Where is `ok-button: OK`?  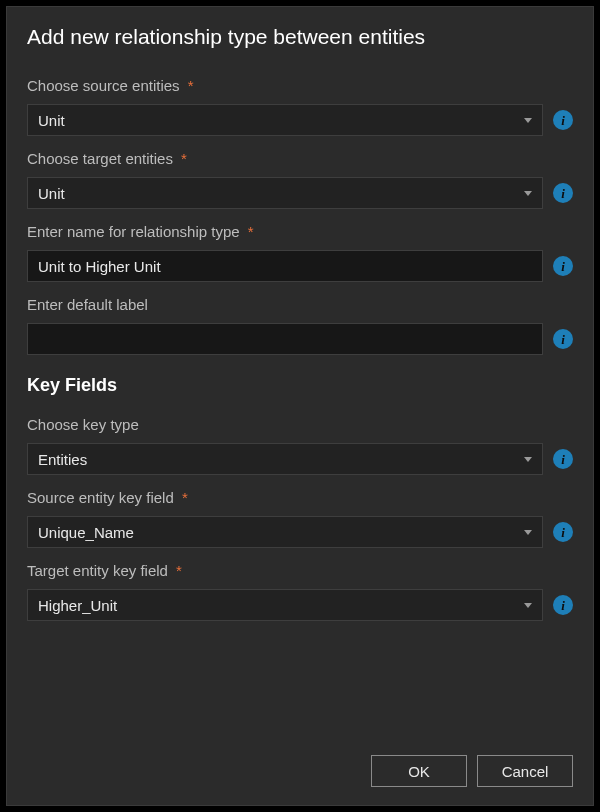 ok-button: OK is located at coordinates (419, 771).